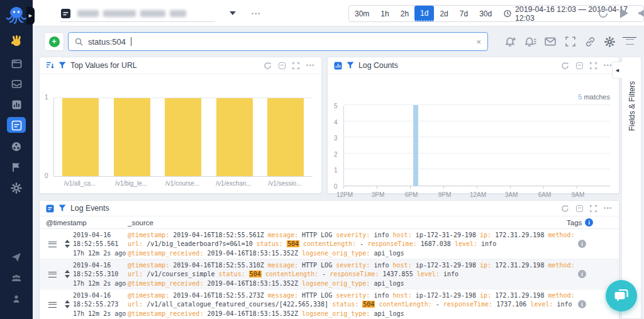 This screenshot has height=319, width=644. Describe the element at coordinates (16, 104) in the screenshot. I see `sidebar-item-monitoring` at that location.